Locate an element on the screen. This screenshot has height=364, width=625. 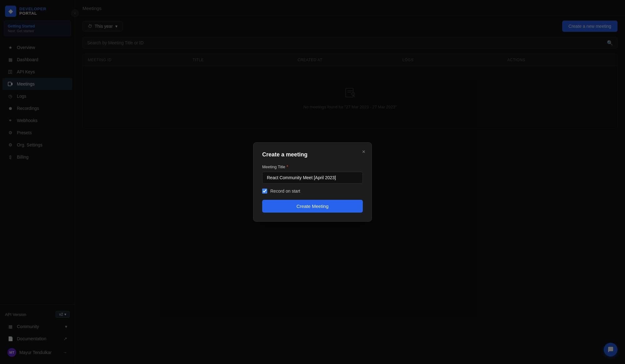
record-on-start-label: Record on start is located at coordinates (285, 191).